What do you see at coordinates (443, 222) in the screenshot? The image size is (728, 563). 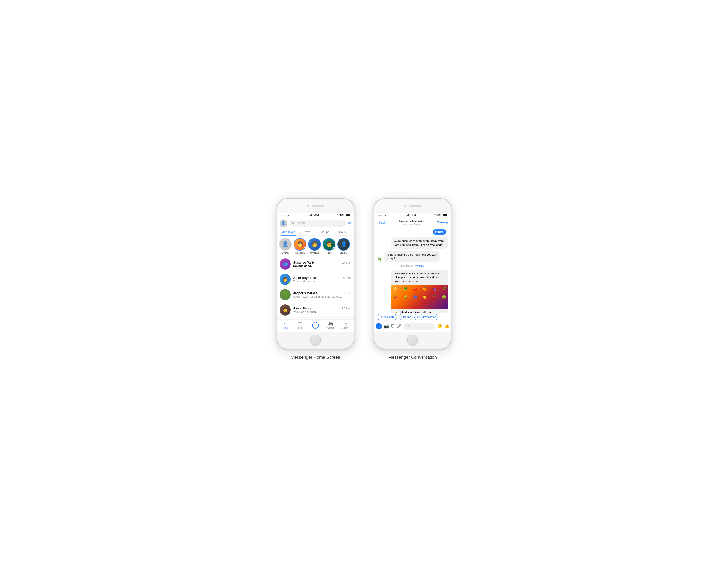 I see `manage-button: Manage` at bounding box center [443, 222].